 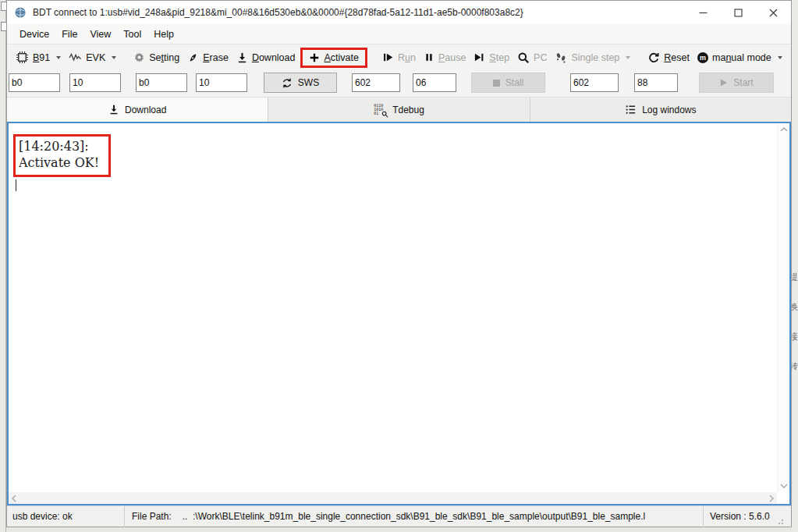 What do you see at coordinates (300, 83) in the screenshot?
I see `sws-button: SWS` at bounding box center [300, 83].